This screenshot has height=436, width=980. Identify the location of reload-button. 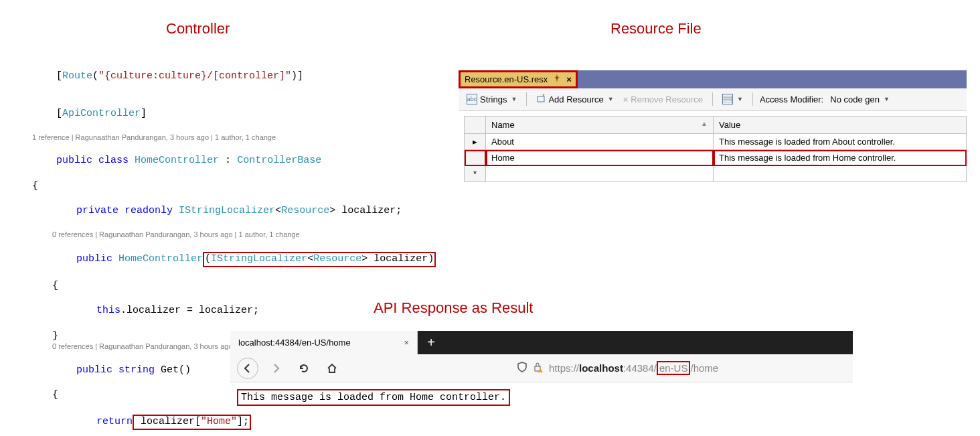
(304, 368).